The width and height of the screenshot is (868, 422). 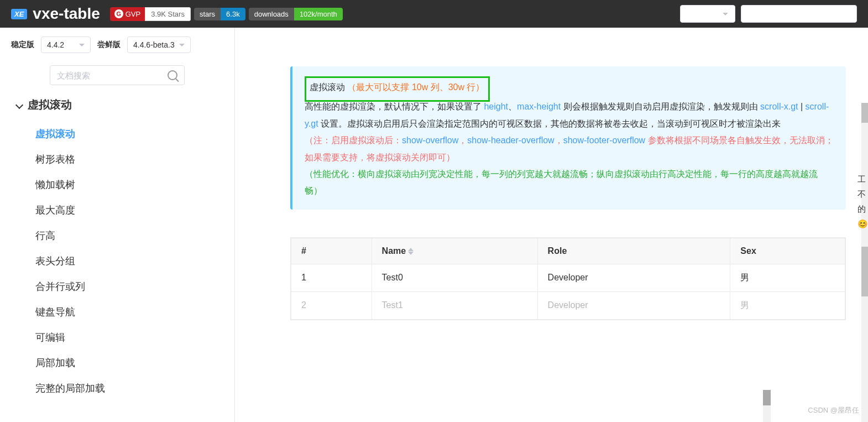 What do you see at coordinates (332, 305) in the screenshot?
I see `table-cell: 2` at bounding box center [332, 305].